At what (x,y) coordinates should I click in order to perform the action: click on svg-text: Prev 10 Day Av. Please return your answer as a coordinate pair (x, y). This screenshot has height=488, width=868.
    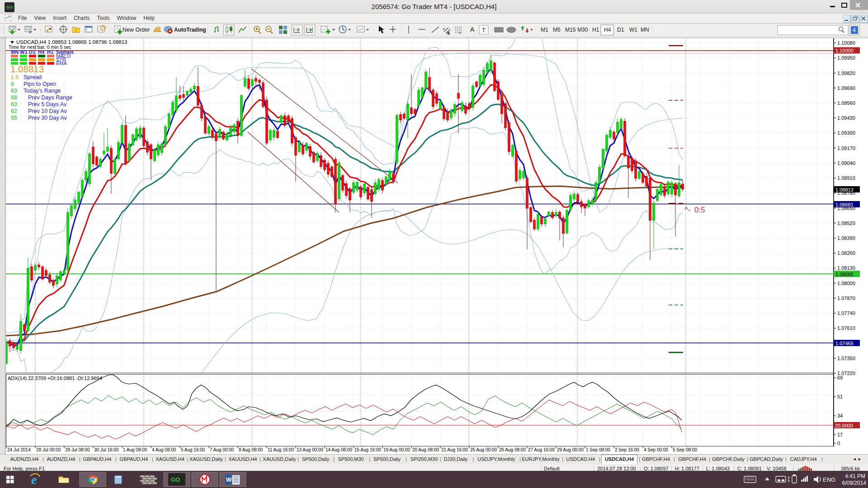
    Looking at the image, I should click on (48, 111).